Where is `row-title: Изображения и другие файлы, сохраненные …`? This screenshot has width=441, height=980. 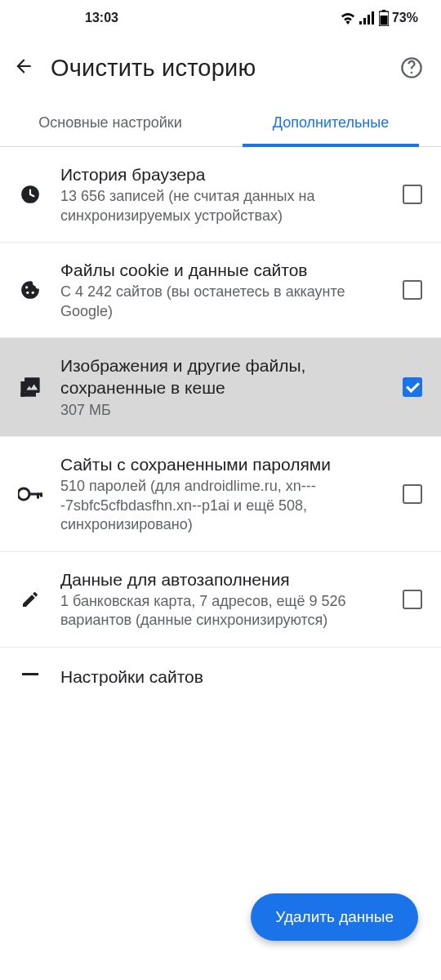 row-title: Изображения и другие файлы, сохраненные … is located at coordinates (223, 377).